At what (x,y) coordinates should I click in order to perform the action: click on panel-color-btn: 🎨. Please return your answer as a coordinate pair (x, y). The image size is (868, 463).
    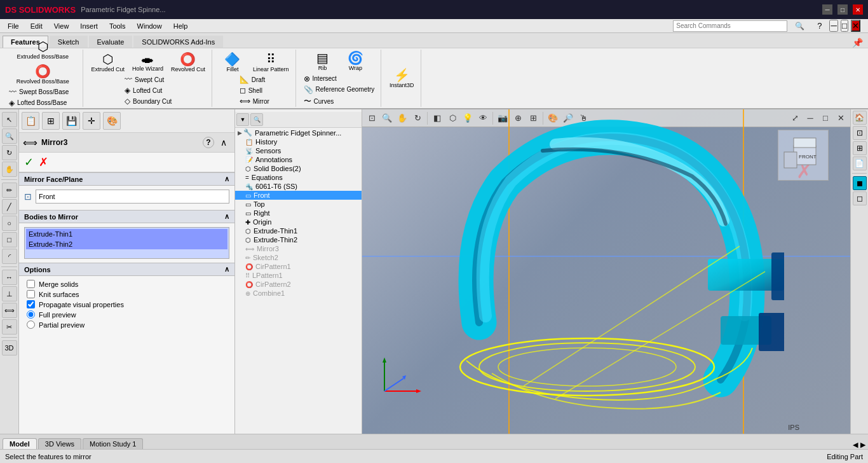
    Looking at the image, I should click on (112, 121).